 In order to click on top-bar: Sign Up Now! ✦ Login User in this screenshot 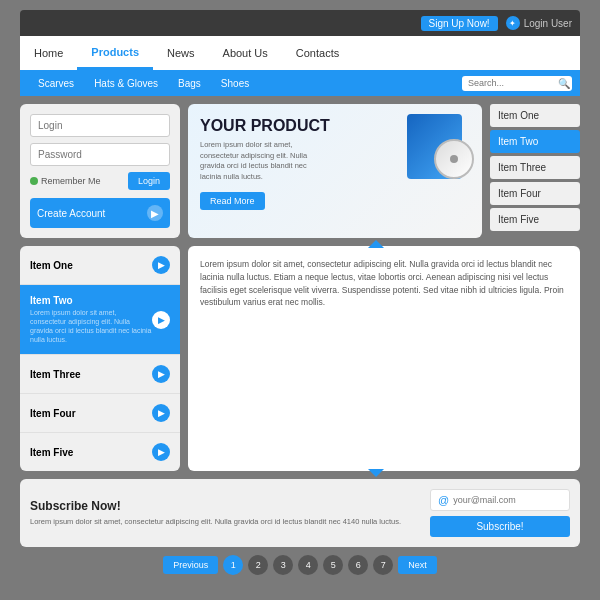, I will do `click(300, 23)`.